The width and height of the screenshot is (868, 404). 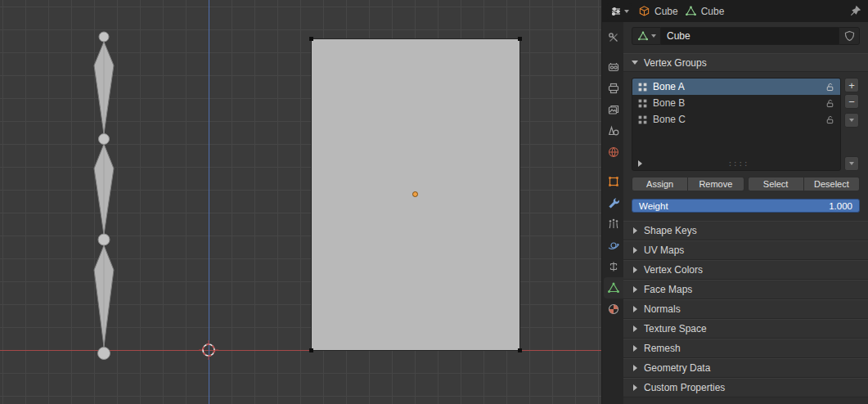 I want to click on mesh-name-field: Cube, so click(x=749, y=36).